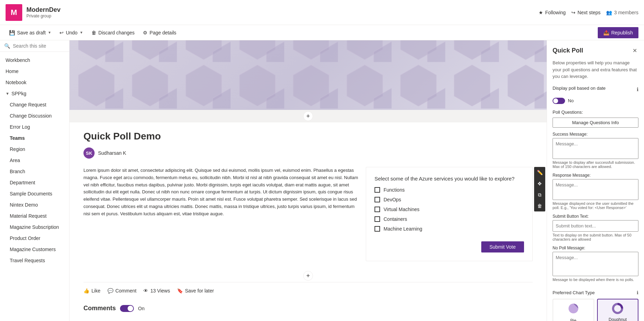  What do you see at coordinates (552, 13) in the screenshot?
I see `following-button: ★ Following` at bounding box center [552, 13].